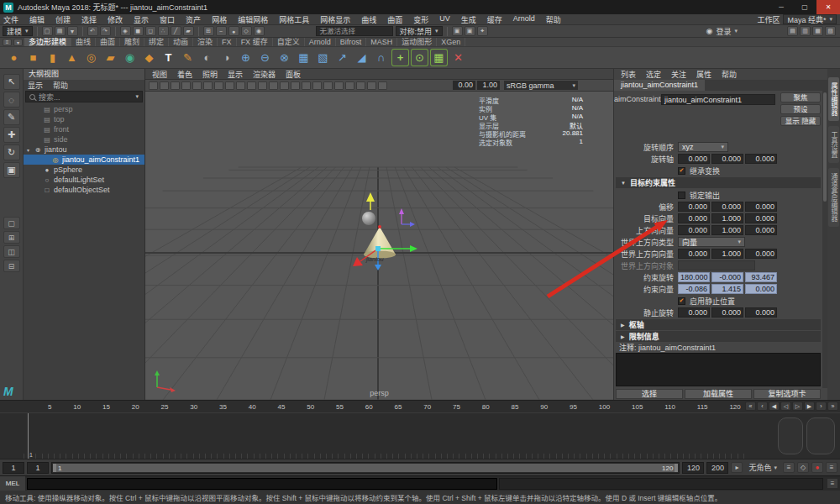 Image resolution: width=840 pixels, height=504 pixels. What do you see at coordinates (29, 436) in the screenshot?
I see `current-time-indicator: 1` at bounding box center [29, 436].